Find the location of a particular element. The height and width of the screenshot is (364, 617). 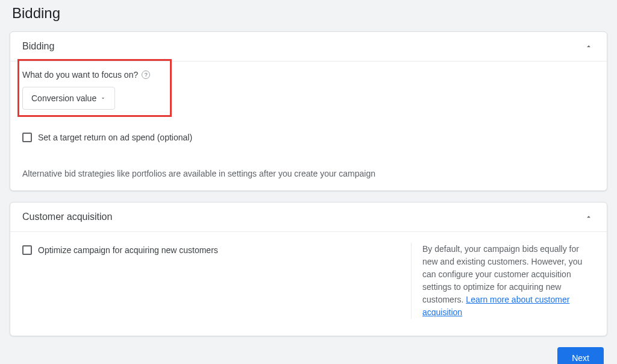

customer-acq-description: By default, your campaign bids equally f… is located at coordinates (503, 281).